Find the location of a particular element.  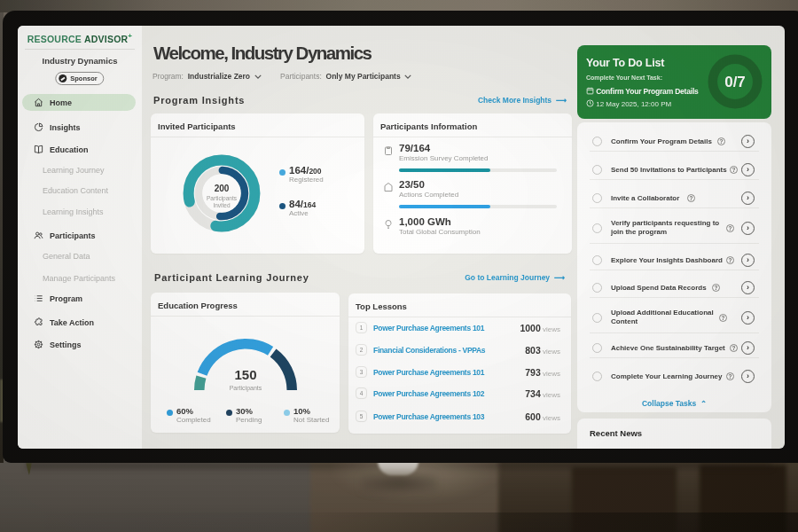

svg-text: 200 is located at coordinates (222, 188).